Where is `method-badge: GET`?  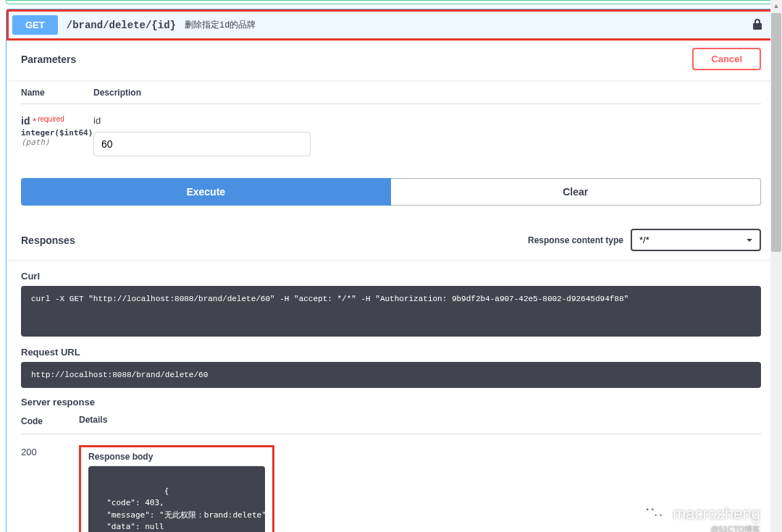
method-badge: GET is located at coordinates (35, 25).